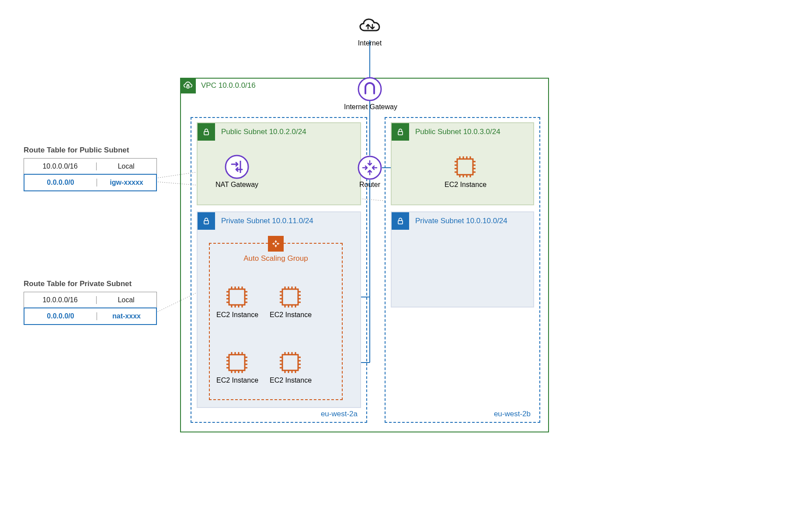 This screenshot has width=792, height=532. What do you see at coordinates (90, 316) in the screenshot?
I see `table-row: 0.0.0.0/0 nat-xxxx` at bounding box center [90, 316].